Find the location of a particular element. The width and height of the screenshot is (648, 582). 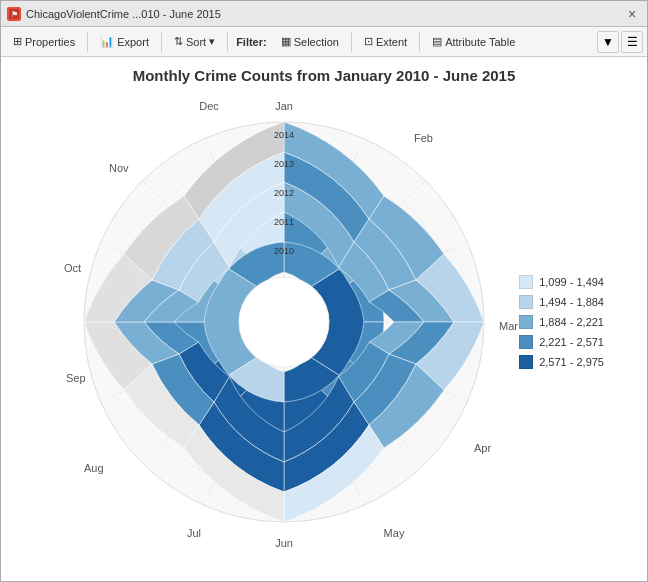

svg-text: 2014 is located at coordinates (284, 135).